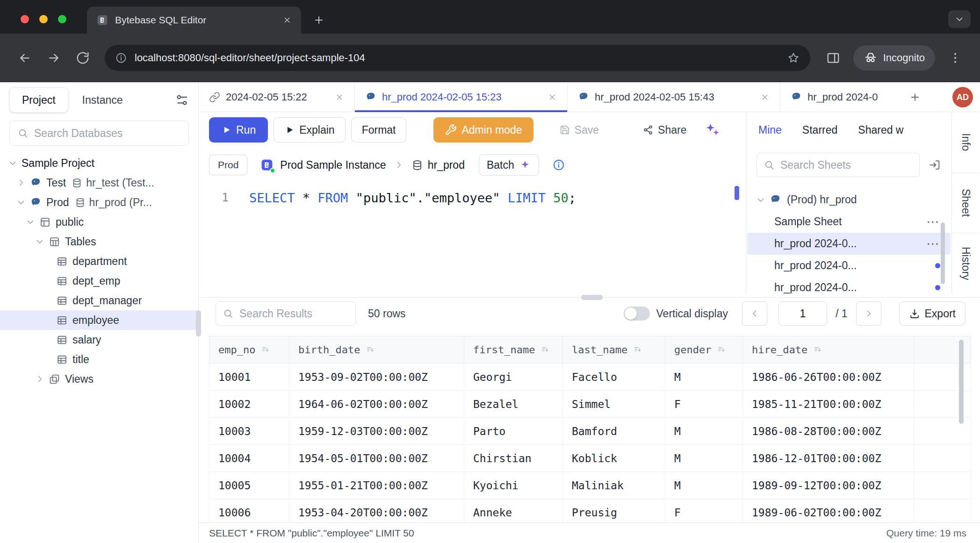 The height and width of the screenshot is (543, 980). Describe the element at coordinates (935, 165) in the screenshot. I see `import-sheet-icon` at that location.